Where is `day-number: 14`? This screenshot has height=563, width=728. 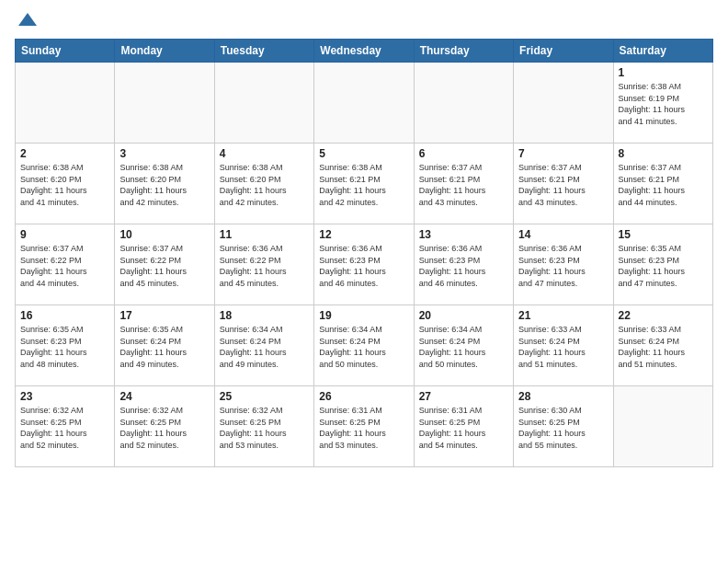 day-number: 14 is located at coordinates (563, 235).